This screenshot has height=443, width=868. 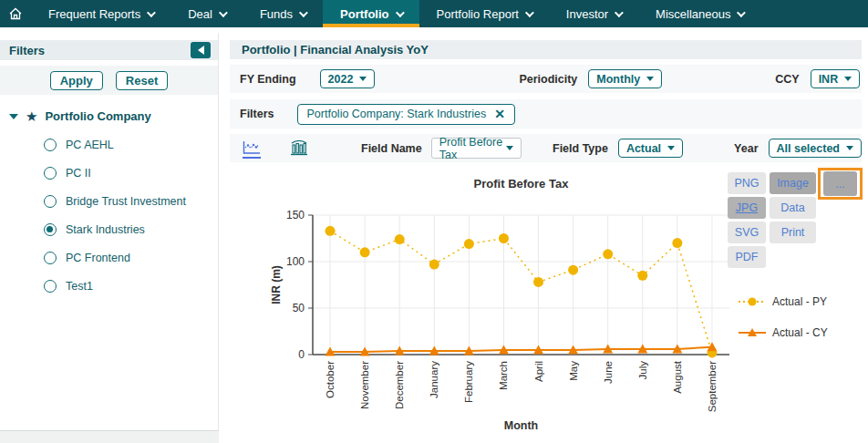 I want to click on filter-chip-label: Portfolio Company: Stark Industries, so click(x=398, y=114).